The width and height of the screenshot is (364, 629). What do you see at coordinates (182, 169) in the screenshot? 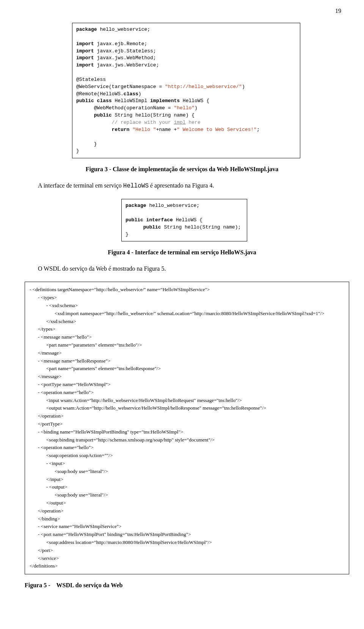
I see `caption-text: Figura 3 - Classe de implementação de se…` at bounding box center [182, 169].